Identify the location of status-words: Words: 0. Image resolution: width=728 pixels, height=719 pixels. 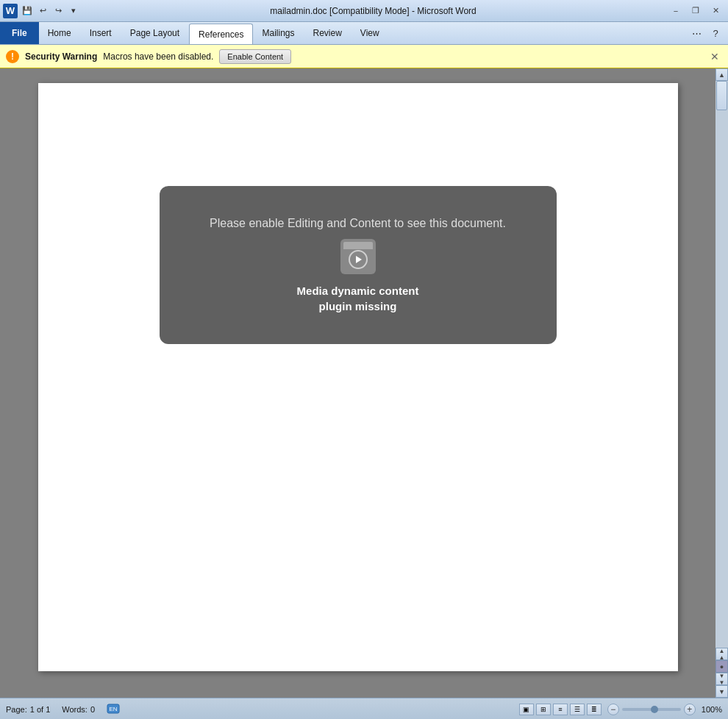
(78, 709).